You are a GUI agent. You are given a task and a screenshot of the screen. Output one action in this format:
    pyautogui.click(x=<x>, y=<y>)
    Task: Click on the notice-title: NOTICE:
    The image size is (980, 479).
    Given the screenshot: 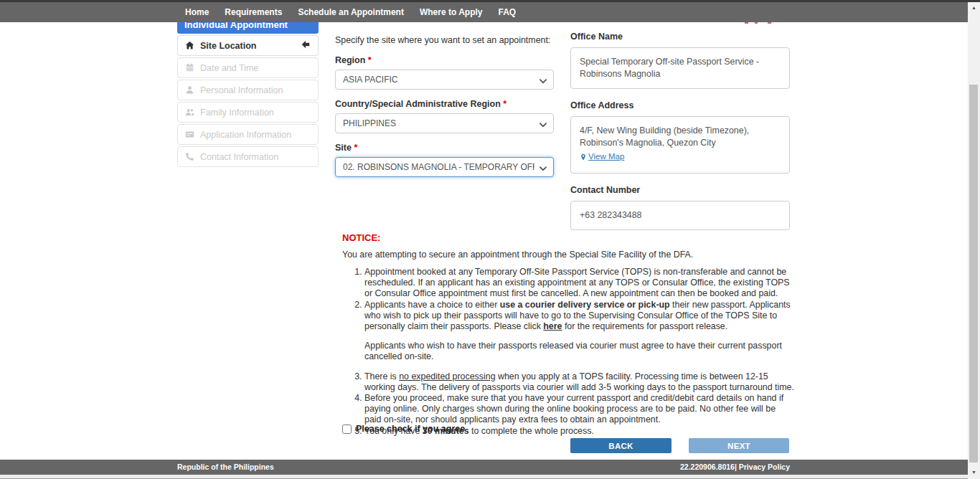 What is the action you would take?
    pyautogui.click(x=568, y=238)
    